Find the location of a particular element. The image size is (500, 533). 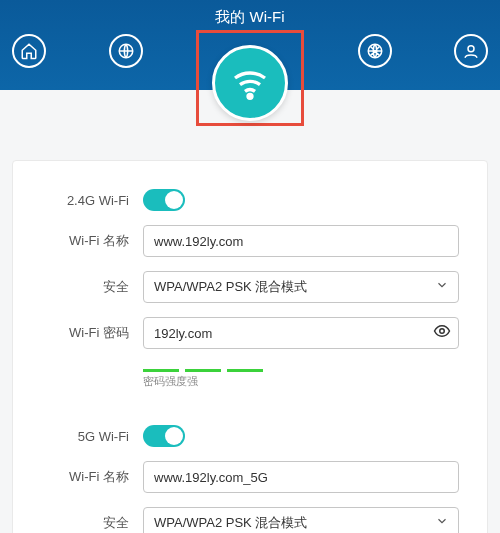

eye-icon is located at coordinates (442, 333).